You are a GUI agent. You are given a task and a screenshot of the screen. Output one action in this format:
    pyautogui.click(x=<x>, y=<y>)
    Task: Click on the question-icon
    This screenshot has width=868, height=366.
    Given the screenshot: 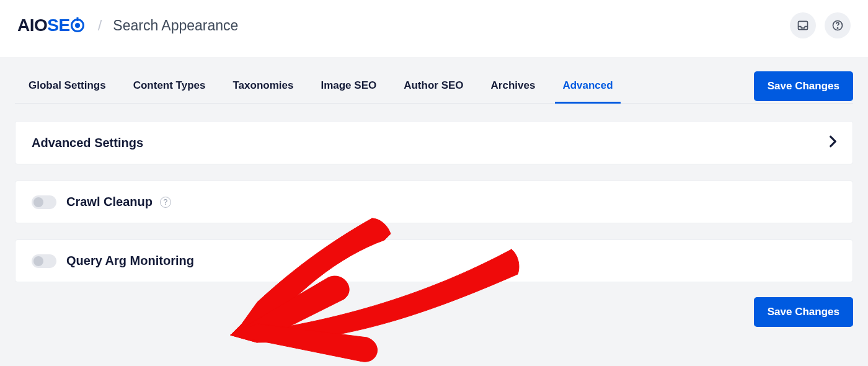 What is the action you would take?
    pyautogui.click(x=838, y=25)
    